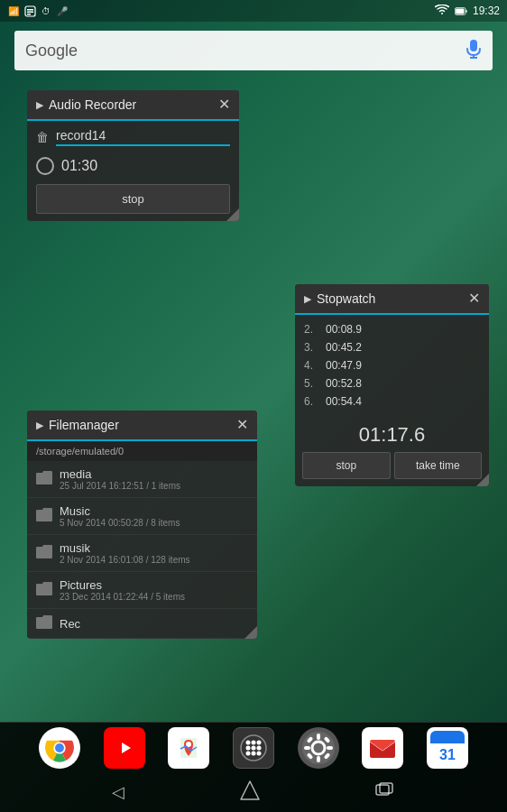 The height and width of the screenshot is (812, 507). I want to click on status-bar-left: 📶 ⏱ 🎤, so click(38, 11).